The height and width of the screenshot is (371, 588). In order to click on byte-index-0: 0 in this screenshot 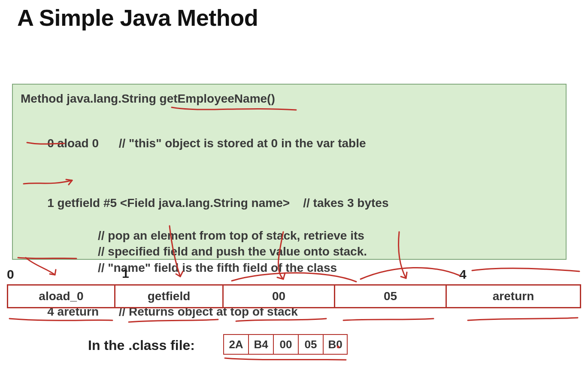, I will do `click(10, 274)`.